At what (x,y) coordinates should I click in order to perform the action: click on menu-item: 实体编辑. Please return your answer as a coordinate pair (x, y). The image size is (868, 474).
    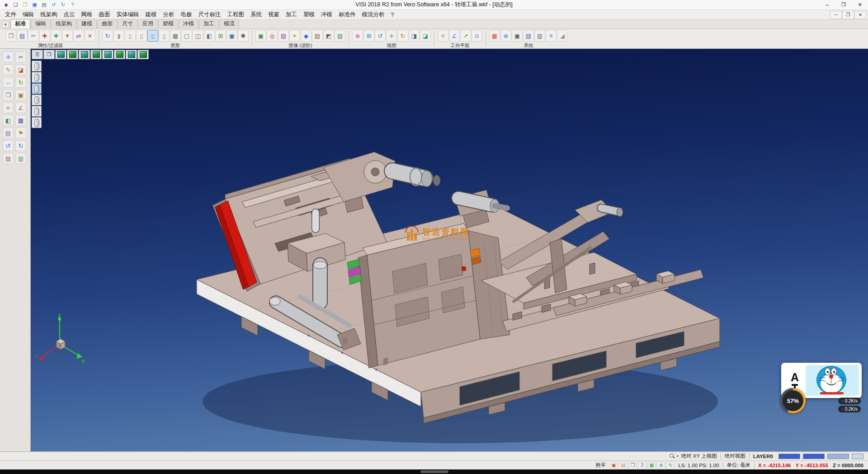
    Looking at the image, I should click on (128, 14).